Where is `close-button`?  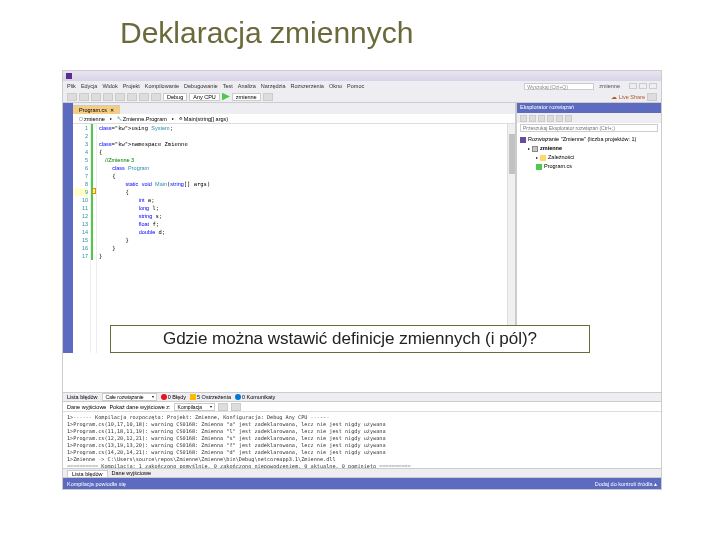 close-button is located at coordinates (653, 86).